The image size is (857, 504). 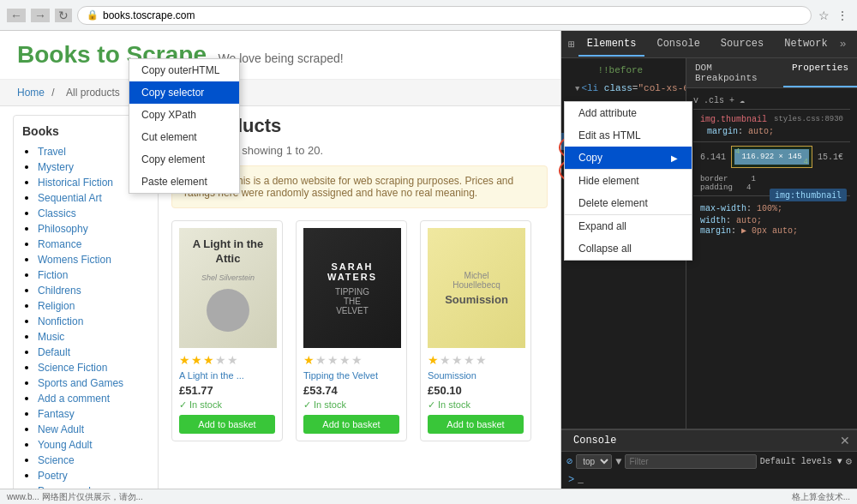 I want to click on sidebar-item-science: Science, so click(x=57, y=460).